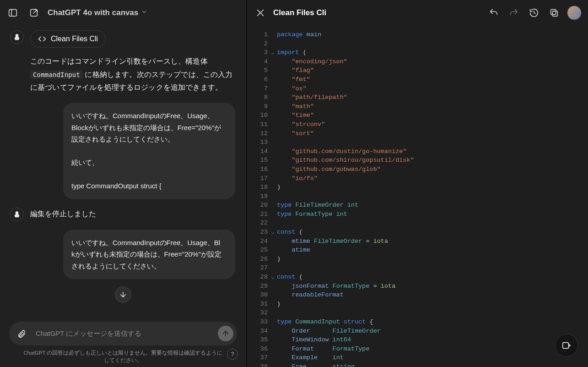 This screenshot has height=367, width=588. Describe the element at coordinates (93, 13) in the screenshot. I see `model-label: ChatGPT 4o with canvas` at that location.